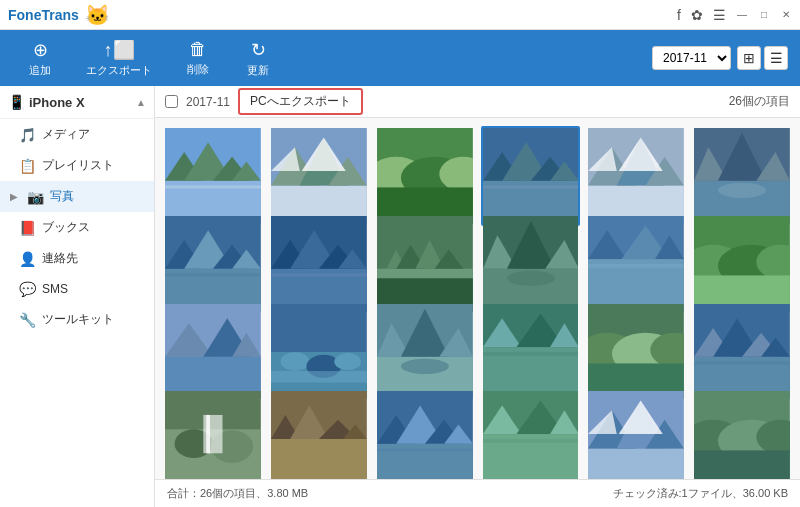 The image size is (800, 507). I want to click on titlebar-icons: f ✿ ☰ — □ ✕, so click(734, 15).